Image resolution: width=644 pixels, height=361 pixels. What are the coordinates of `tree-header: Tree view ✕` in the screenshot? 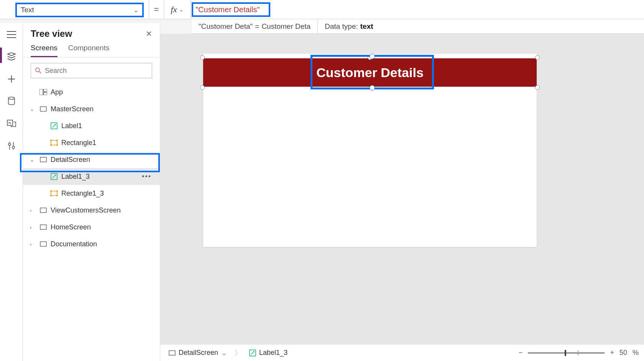 It's located at (91, 32).